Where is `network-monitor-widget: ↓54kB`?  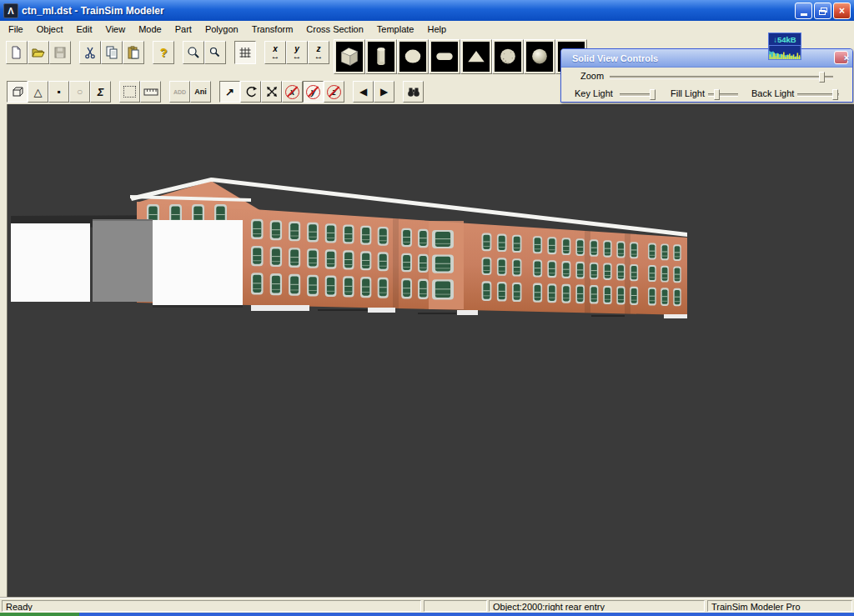 network-monitor-widget: ↓54kB is located at coordinates (785, 47).